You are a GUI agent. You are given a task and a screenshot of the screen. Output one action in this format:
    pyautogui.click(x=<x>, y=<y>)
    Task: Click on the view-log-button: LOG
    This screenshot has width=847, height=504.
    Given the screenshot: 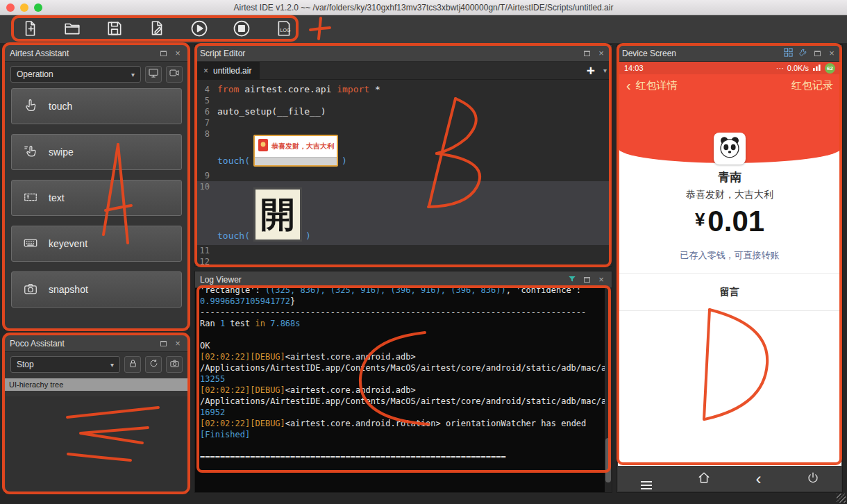 What is the action you would take?
    pyautogui.click(x=284, y=29)
    